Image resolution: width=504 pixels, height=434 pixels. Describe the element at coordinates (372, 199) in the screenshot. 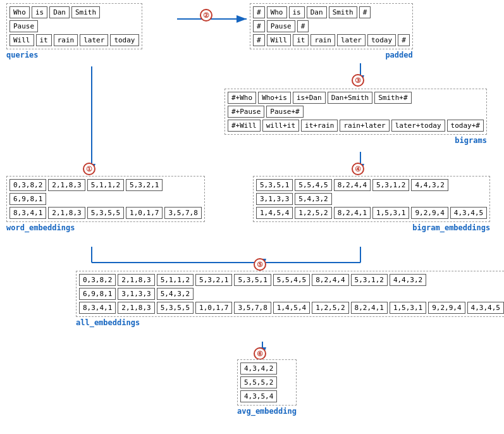

I see `be-row-2: 3,1,3,3 5,4,3,2` at that location.